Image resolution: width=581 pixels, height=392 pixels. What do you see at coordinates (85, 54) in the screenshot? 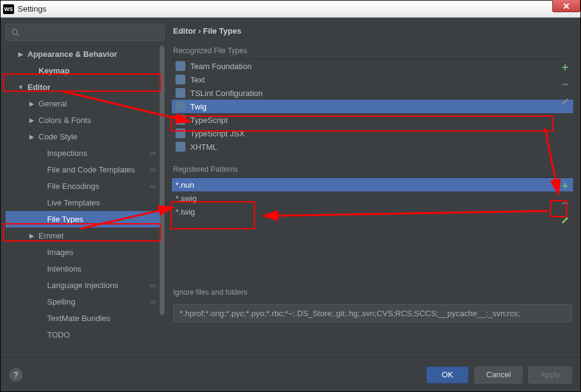
I see `tree-item-appearance-behavior: ▶Appearance & Behavior` at bounding box center [85, 54].